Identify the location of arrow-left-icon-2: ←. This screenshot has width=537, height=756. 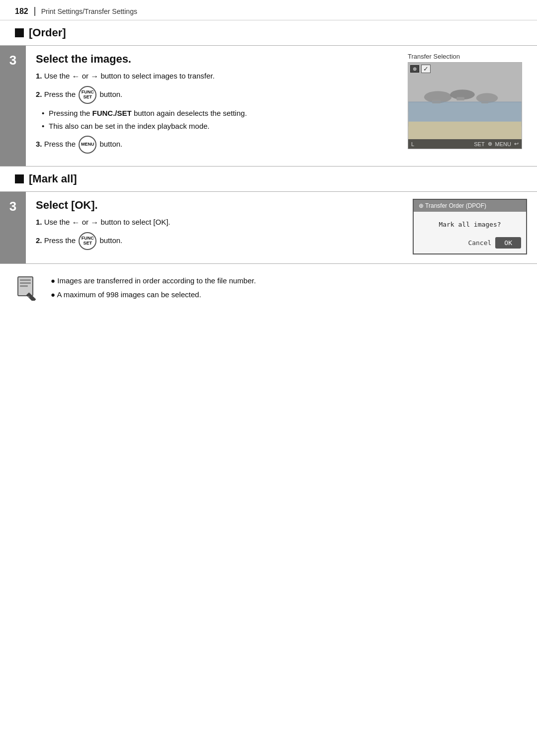
(76, 223).